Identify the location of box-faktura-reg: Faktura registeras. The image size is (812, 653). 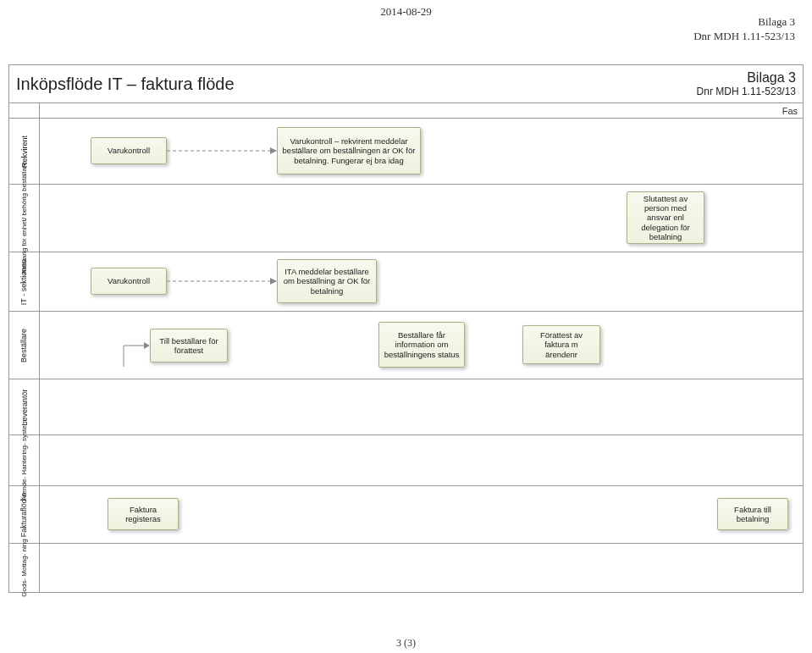
(143, 514).